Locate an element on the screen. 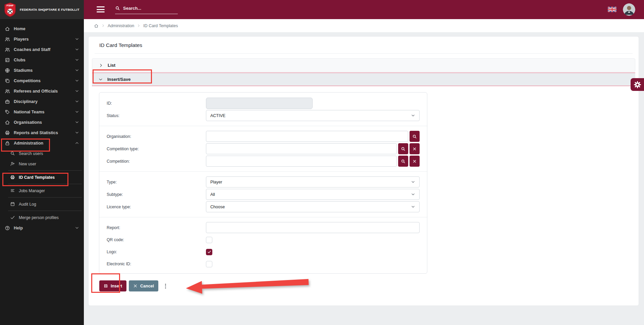  sidebar-item-jobs-manager: Jobs Manager is located at coordinates (42, 191).